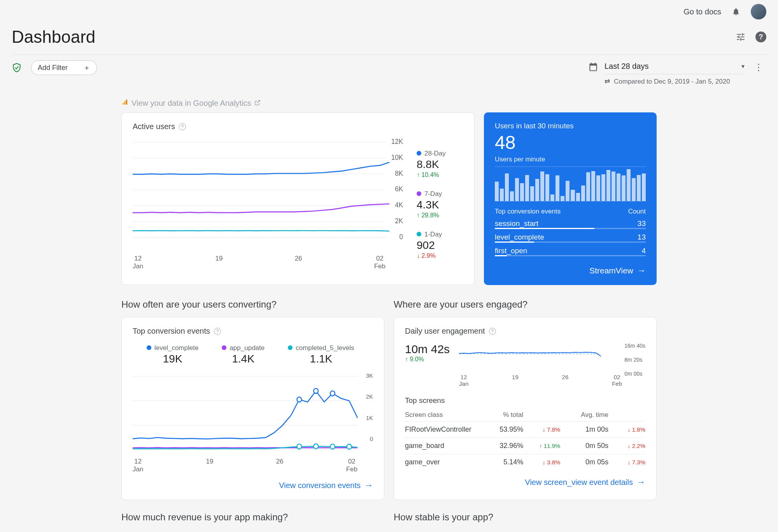  I want to click on active-users-title: Active users, so click(154, 127).